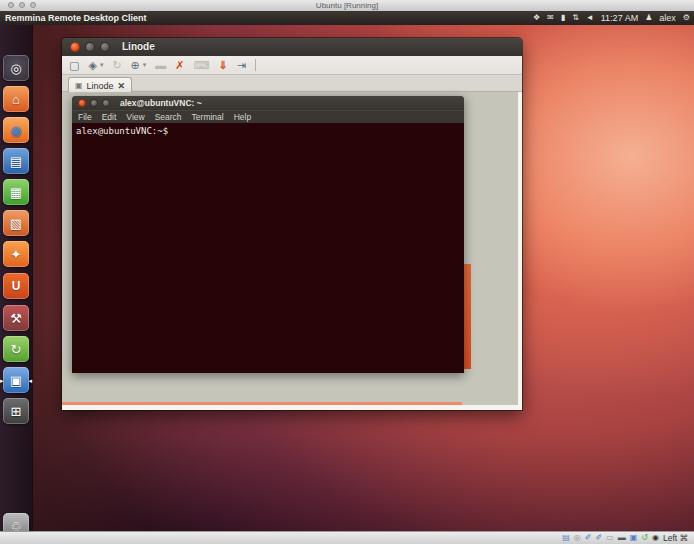  Describe the element at coordinates (563, 18) in the screenshot. I see `battery-indicator-icon: ▮` at that location.